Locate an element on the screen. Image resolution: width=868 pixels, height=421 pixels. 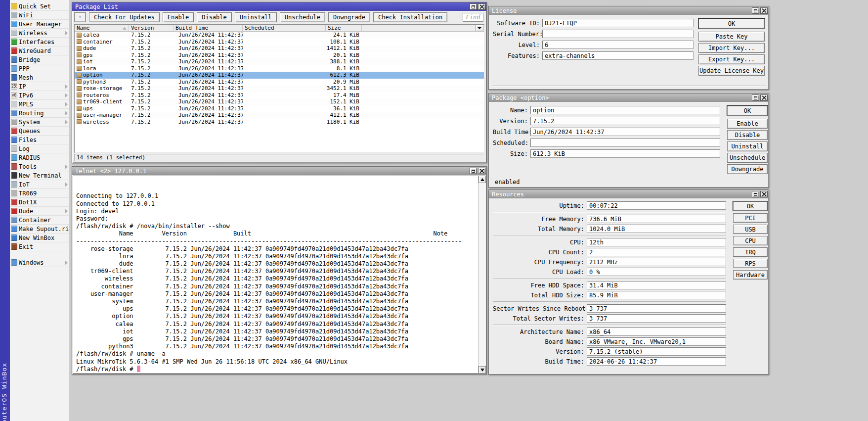
sidebar-item-wireless: Wireless is located at coordinates (40, 33).